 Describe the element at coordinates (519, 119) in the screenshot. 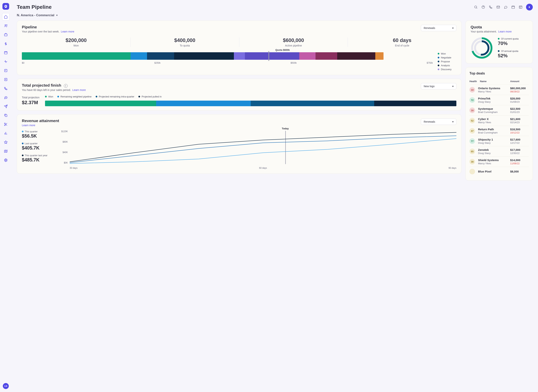

I see `deal-amount: $21,600` at that location.